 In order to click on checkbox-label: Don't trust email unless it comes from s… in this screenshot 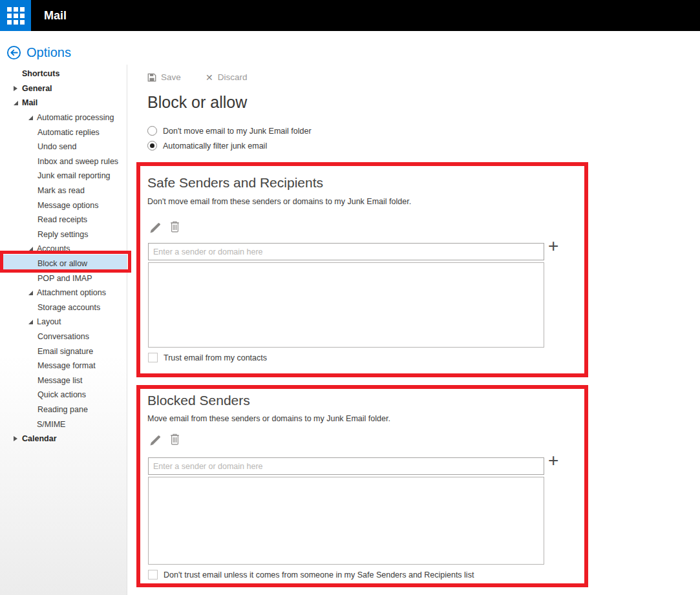, I will do `click(319, 575)`.